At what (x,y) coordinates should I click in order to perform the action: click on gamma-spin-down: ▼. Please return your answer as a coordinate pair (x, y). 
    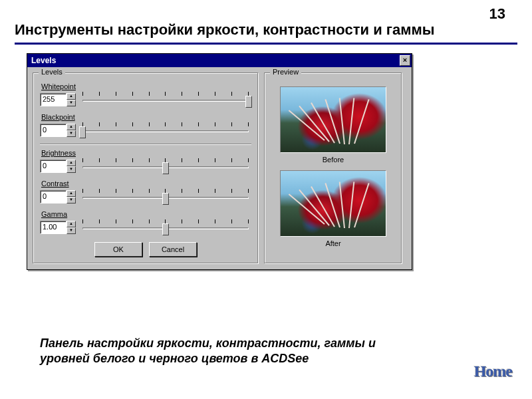
    Looking at the image, I should click on (71, 231).